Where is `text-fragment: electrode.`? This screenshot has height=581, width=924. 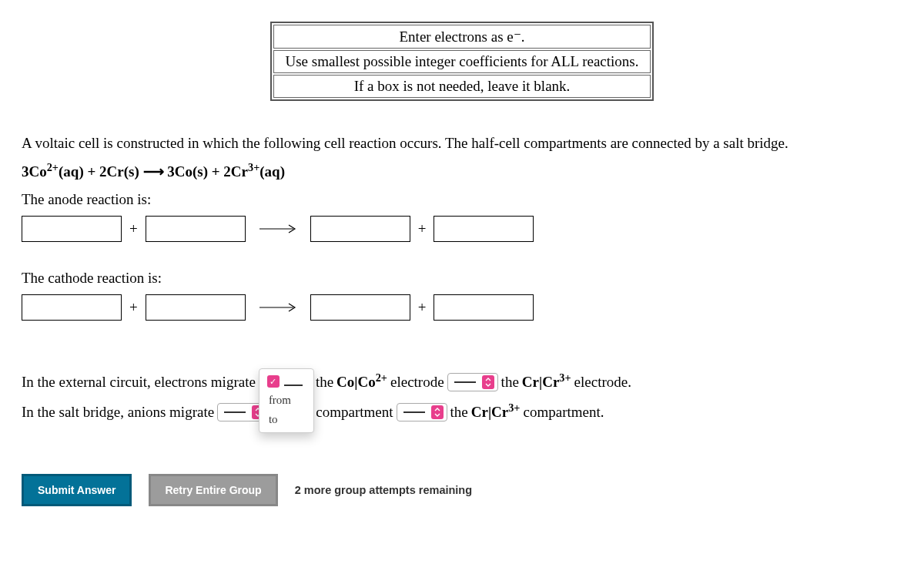 text-fragment: electrode. is located at coordinates (603, 382).